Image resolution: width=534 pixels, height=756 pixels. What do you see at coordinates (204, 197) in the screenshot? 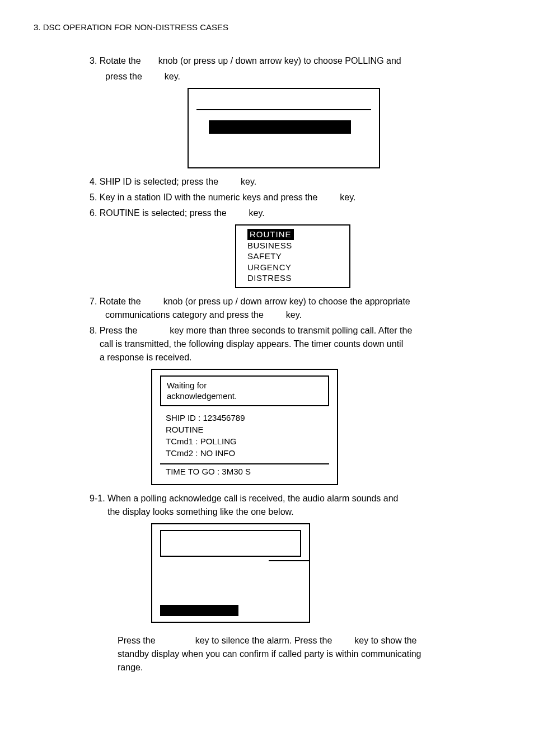
I see `text: 5. Key in a station ID with the numeric …` at bounding box center [204, 197].